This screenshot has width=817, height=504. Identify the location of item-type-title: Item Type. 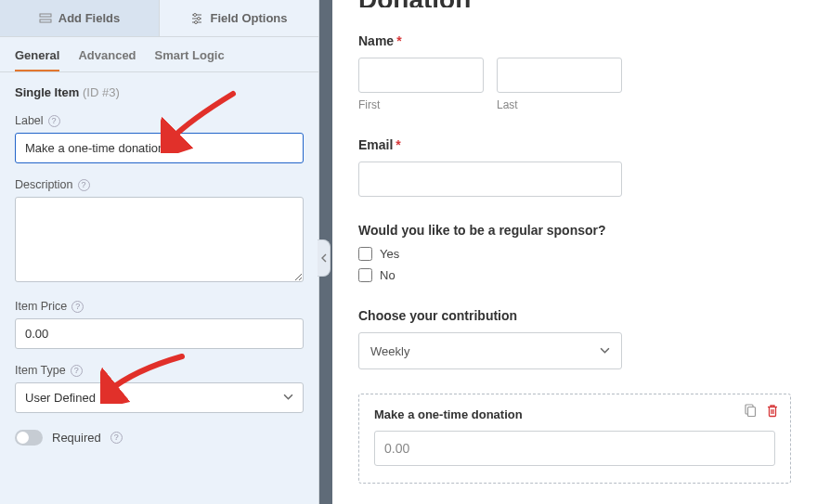
(41, 370).